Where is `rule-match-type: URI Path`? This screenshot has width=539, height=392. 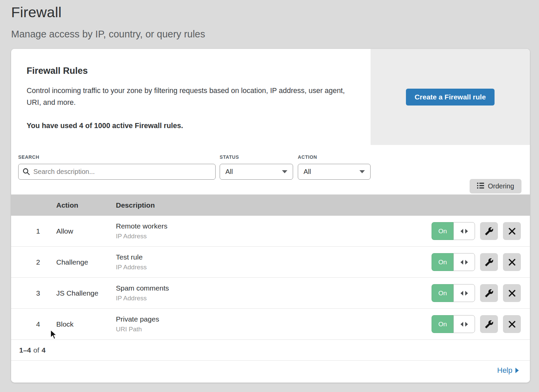 rule-match-type: URI Path is located at coordinates (274, 329).